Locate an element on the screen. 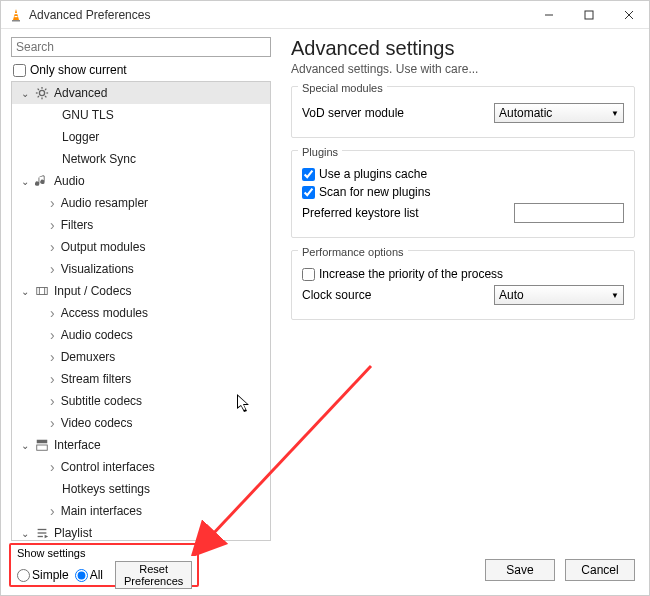 Image resolution: width=650 pixels, height=596 pixels. all-radio is located at coordinates (82, 576).